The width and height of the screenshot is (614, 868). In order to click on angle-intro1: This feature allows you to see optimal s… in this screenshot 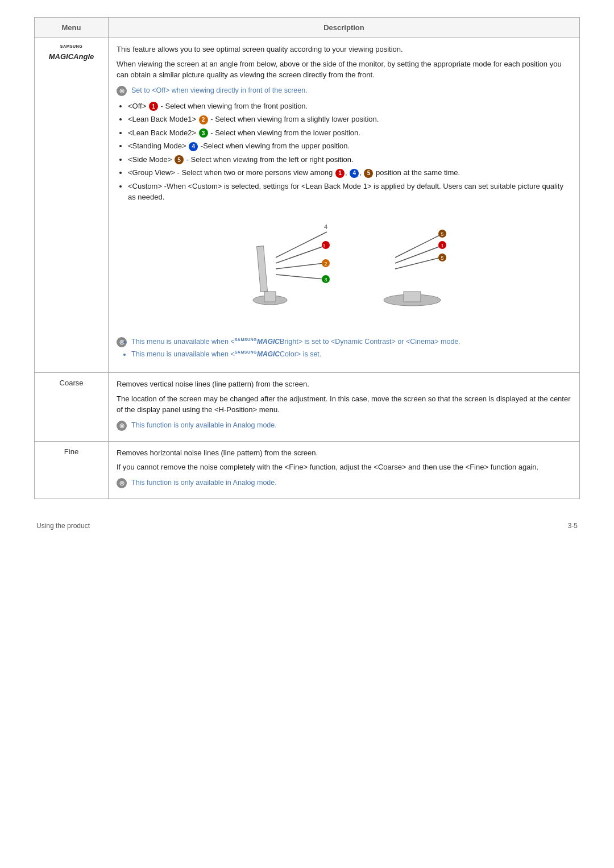, I will do `click(344, 49)`.